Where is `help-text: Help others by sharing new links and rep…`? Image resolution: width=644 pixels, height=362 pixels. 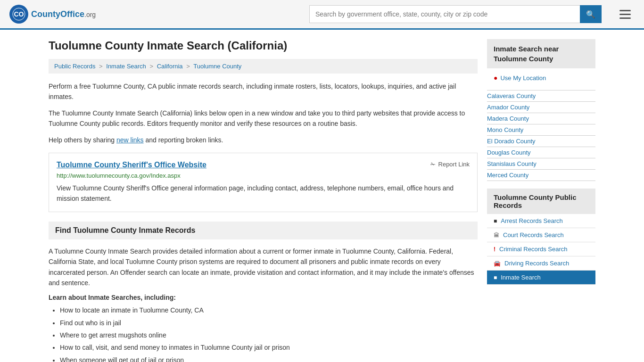
help-text: Help others by sharing new links and rep… is located at coordinates (263, 140).